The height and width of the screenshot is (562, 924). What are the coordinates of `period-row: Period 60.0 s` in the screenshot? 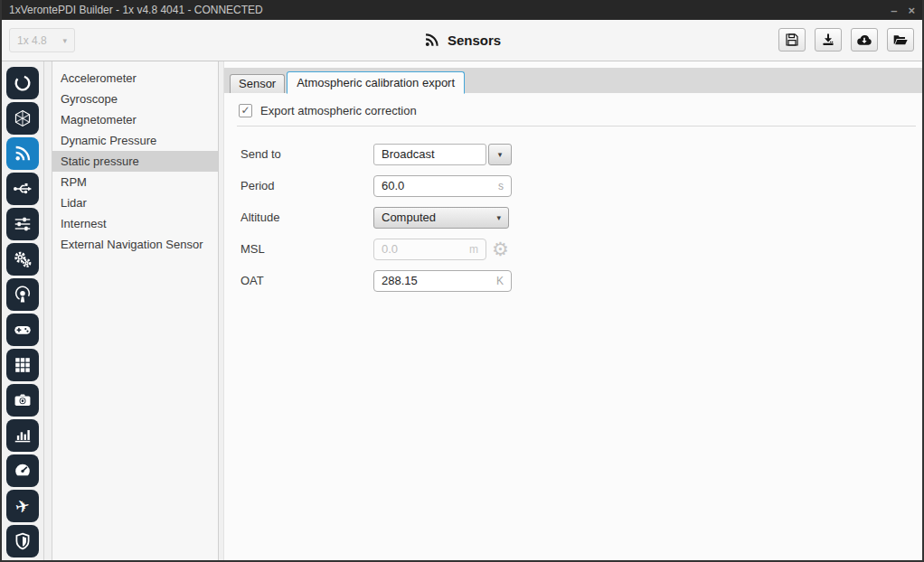 It's located at (581, 186).